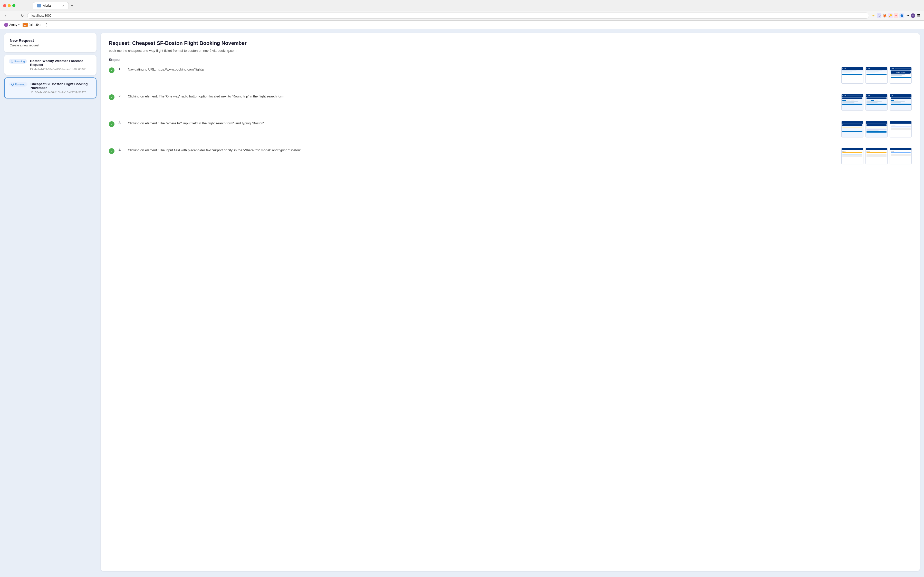  I want to click on workspace-name: Amoy, so click(13, 25).